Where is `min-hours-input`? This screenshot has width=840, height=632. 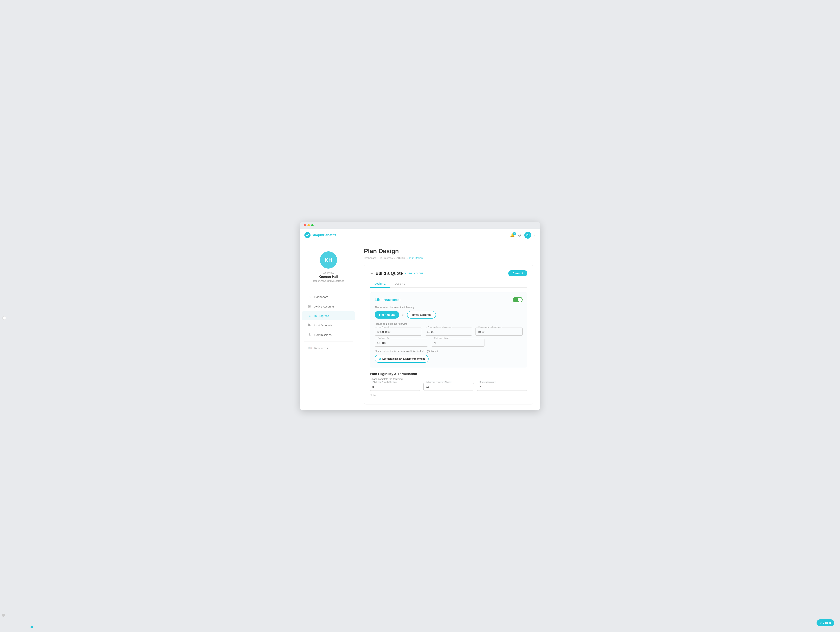
min-hours-input is located at coordinates (449, 387).